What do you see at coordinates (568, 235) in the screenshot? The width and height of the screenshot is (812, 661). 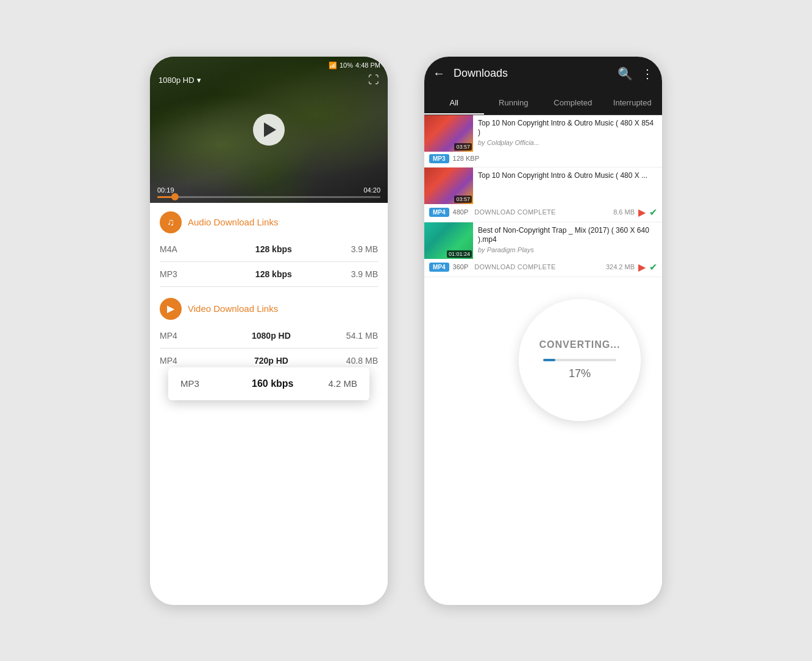 I see `download-title-3: Best of Non-Copyright Trap _ Mix (2017) …` at bounding box center [568, 235].